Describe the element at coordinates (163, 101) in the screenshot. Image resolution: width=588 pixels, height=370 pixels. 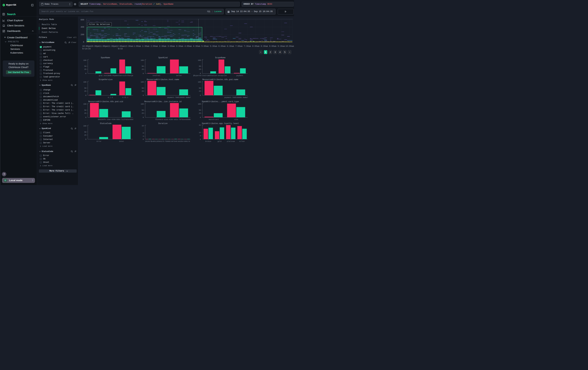
I see `svg-text:ResourceAttribu..ice.instance.: ResourceAttribu..ice.instance.id` at that location.